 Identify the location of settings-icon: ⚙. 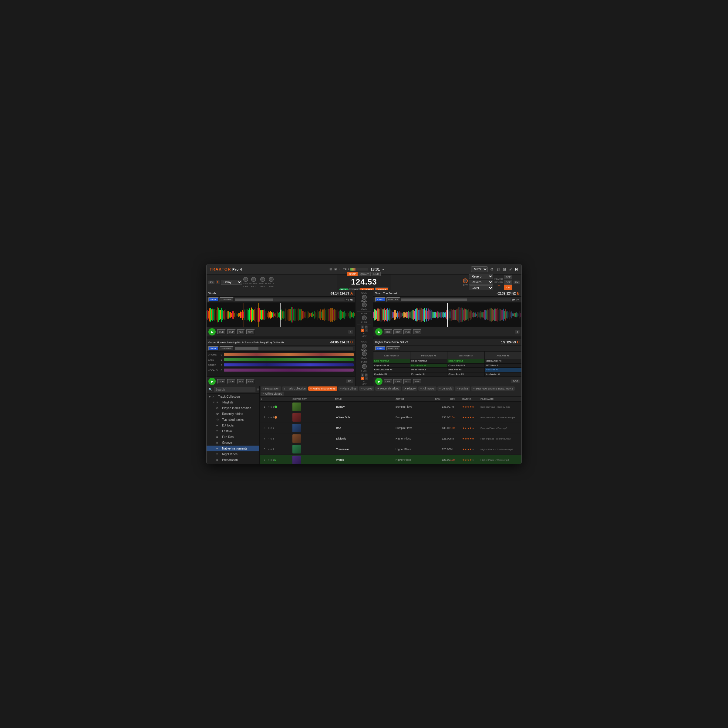
(492, 269).